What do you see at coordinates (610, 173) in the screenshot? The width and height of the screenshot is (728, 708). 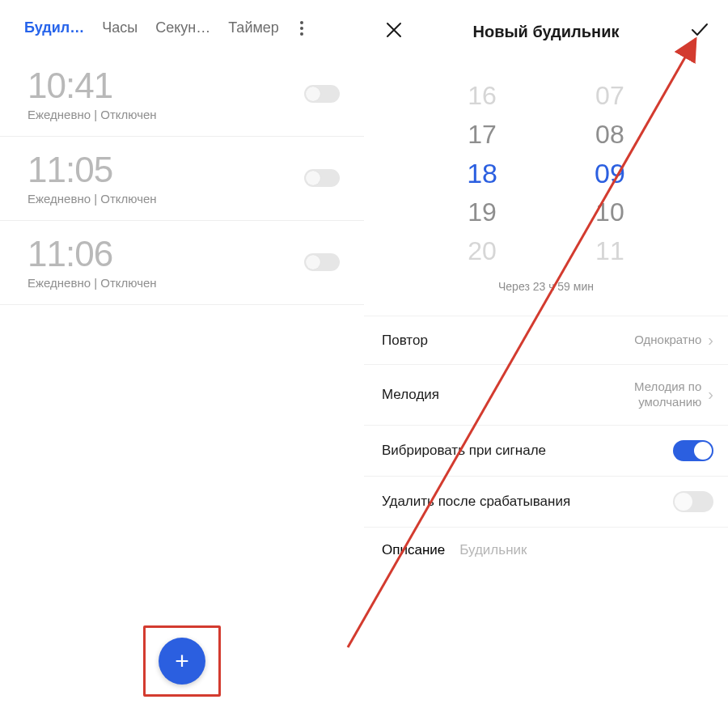 I see `picker-item-selected: 09` at bounding box center [610, 173].